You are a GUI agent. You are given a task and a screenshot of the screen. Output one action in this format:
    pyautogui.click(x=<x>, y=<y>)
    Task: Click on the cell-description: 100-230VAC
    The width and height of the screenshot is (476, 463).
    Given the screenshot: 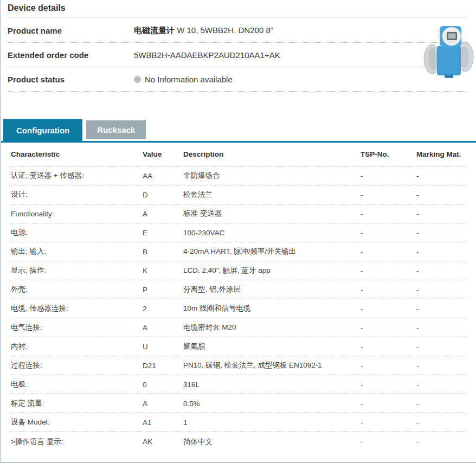 What is the action you would take?
    pyautogui.click(x=272, y=233)
    